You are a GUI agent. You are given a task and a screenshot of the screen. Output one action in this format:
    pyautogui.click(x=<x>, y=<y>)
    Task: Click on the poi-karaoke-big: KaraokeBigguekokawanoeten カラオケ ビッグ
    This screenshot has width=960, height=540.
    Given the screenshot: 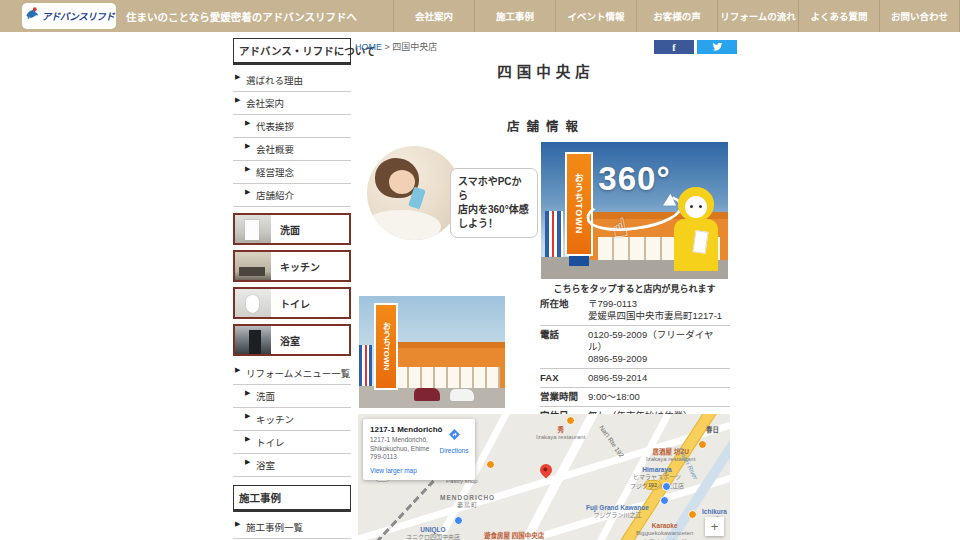 What is the action you would take?
    pyautogui.click(x=664, y=527)
    